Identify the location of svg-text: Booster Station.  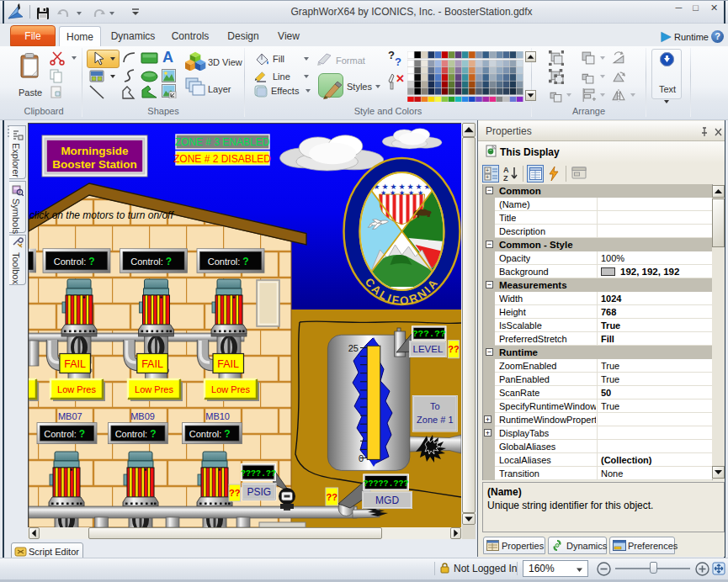
(94, 165).